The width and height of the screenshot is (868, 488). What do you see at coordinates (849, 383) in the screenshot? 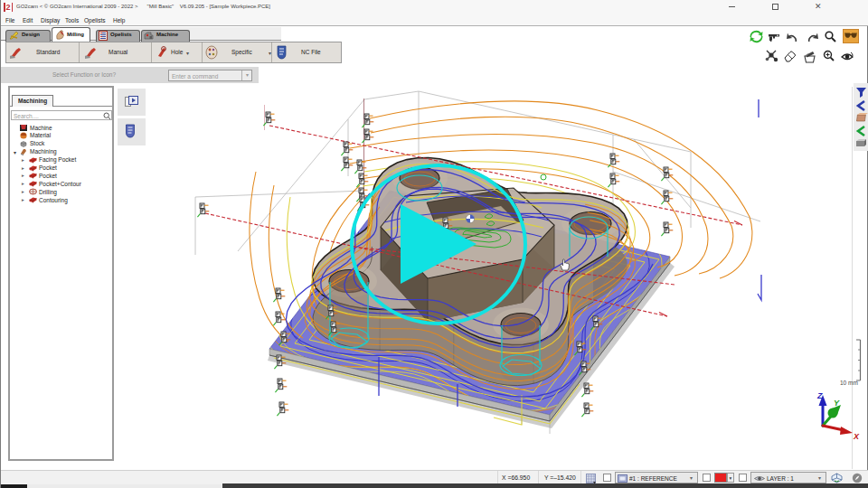
I see `svg-text: 10 mm` at bounding box center [849, 383].